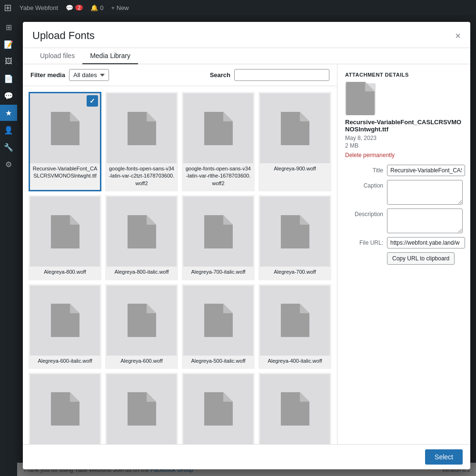 The image size is (476, 476). Describe the element at coordinates (92, 101) in the screenshot. I see `selected-check-icon: ✓` at that location.